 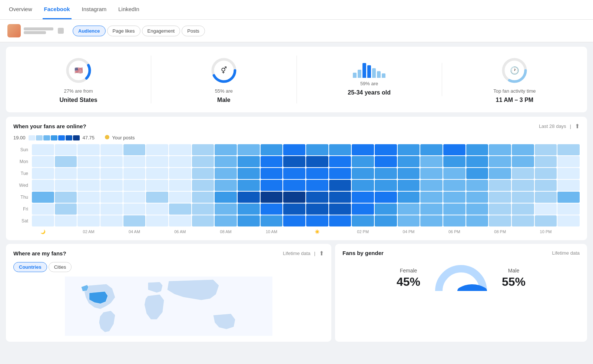 I want to click on page-settings-icon, so click(x=61, y=31).